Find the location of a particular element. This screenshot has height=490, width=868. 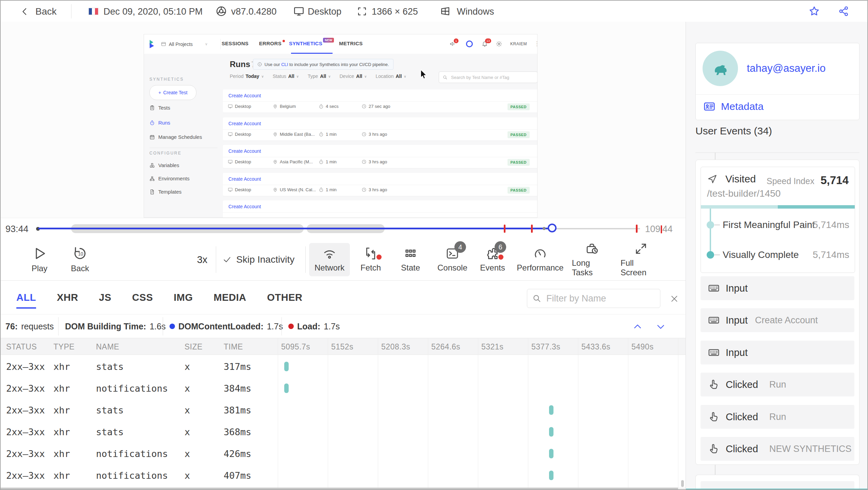

sidebar-divider is located at coordinates (183, 148).